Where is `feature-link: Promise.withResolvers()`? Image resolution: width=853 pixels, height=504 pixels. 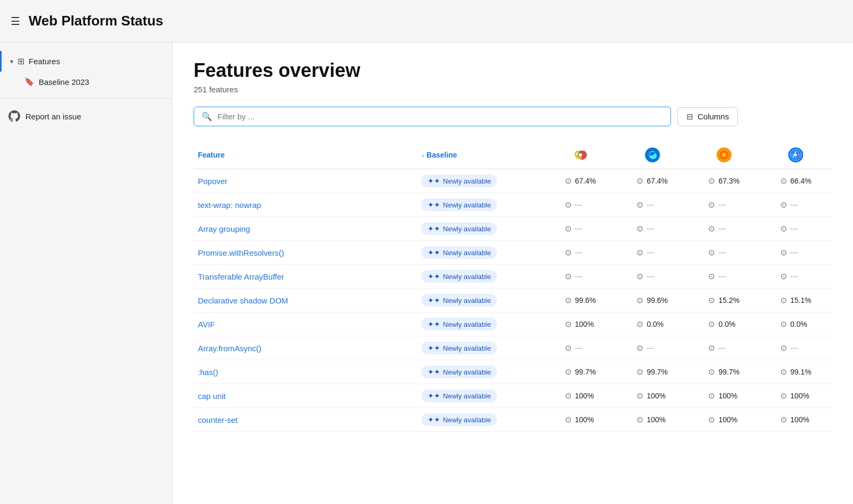
feature-link: Promise.withResolvers() is located at coordinates (241, 253).